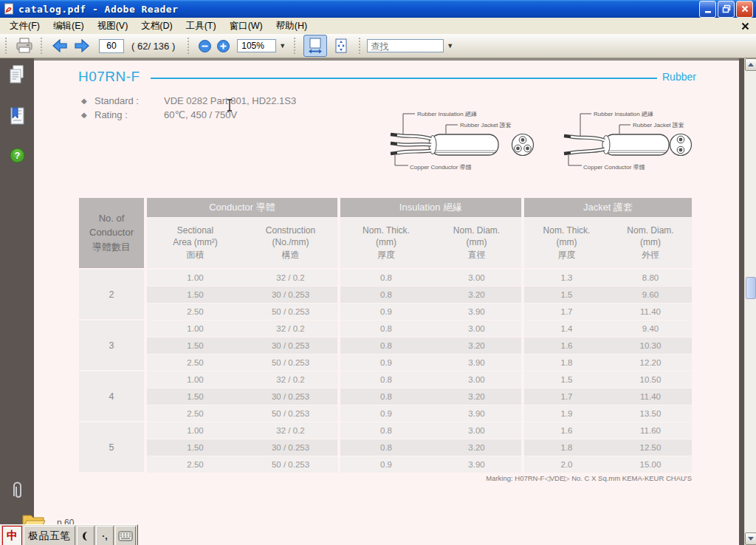 Image resolution: width=756 pixels, height=545 pixels. I want to click on navigation-sidebar, so click(17, 301).